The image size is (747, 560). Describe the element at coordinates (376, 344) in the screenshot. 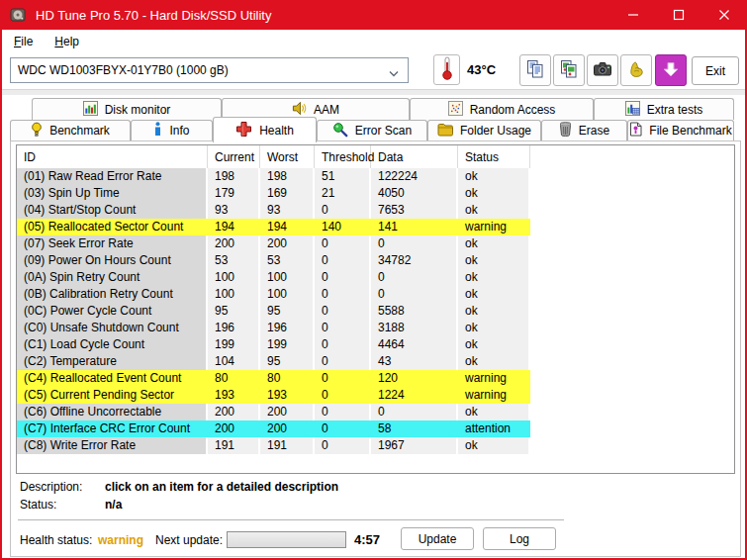

I see `table-row: (C1) Load Cycle Count19919904464ok` at that location.